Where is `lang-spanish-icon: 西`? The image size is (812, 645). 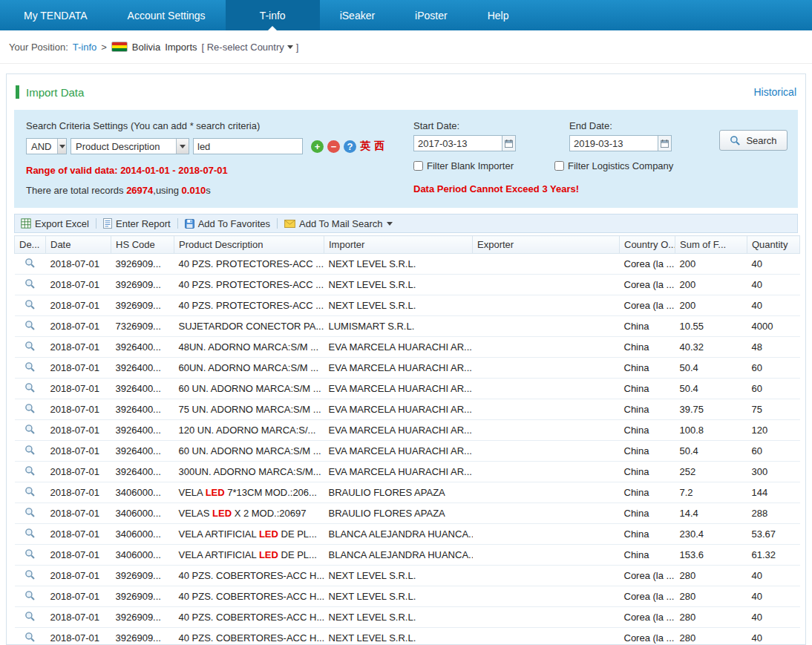
lang-spanish-icon: 西 is located at coordinates (379, 146).